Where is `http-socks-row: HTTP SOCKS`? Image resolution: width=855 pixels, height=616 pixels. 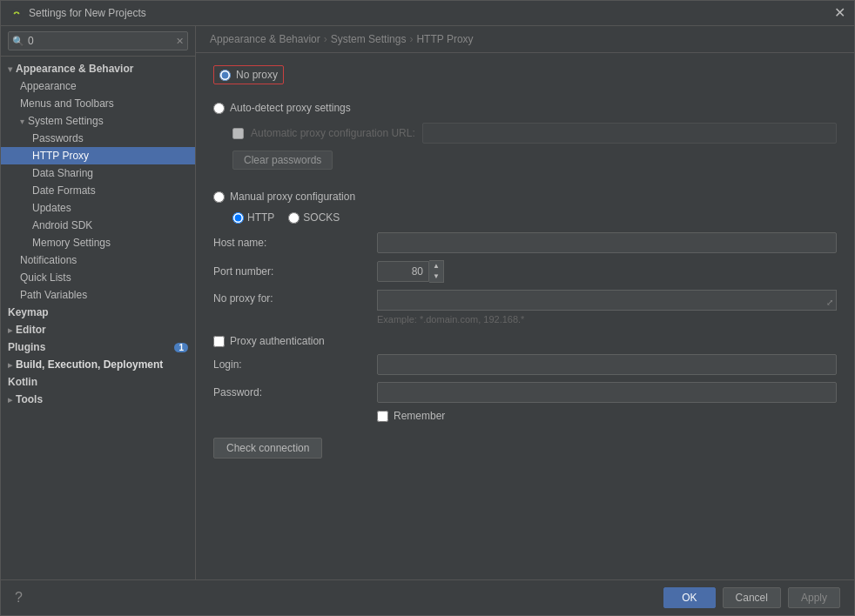
http-socks-row: HTTP SOCKS is located at coordinates (525, 218).